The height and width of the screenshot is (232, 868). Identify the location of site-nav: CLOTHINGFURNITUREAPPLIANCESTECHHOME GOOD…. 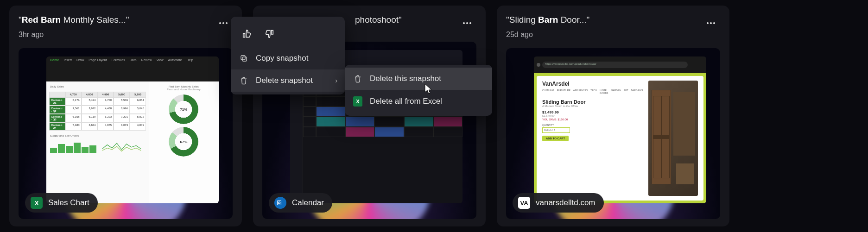
(592, 92).